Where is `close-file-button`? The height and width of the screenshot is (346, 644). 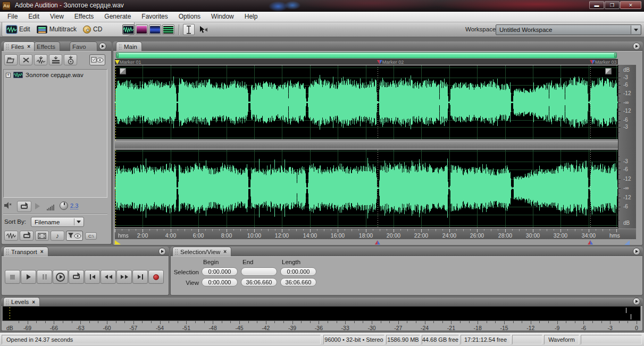 close-file-button is located at coordinates (26, 60).